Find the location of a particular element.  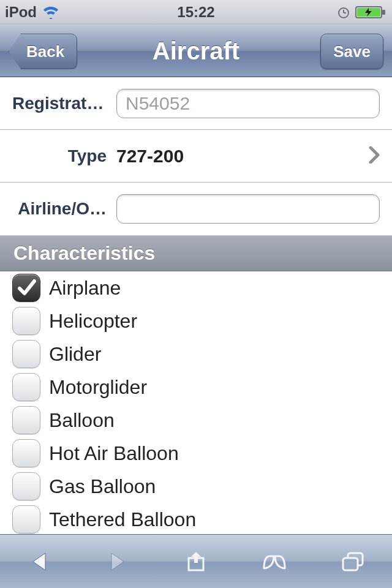

characteristic-row: Balloon is located at coordinates (196, 420).